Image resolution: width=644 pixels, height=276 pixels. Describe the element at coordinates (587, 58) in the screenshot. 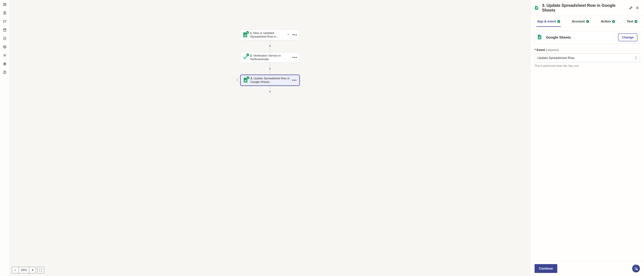

I see `event-select: Update Spreadsheet Row` at that location.